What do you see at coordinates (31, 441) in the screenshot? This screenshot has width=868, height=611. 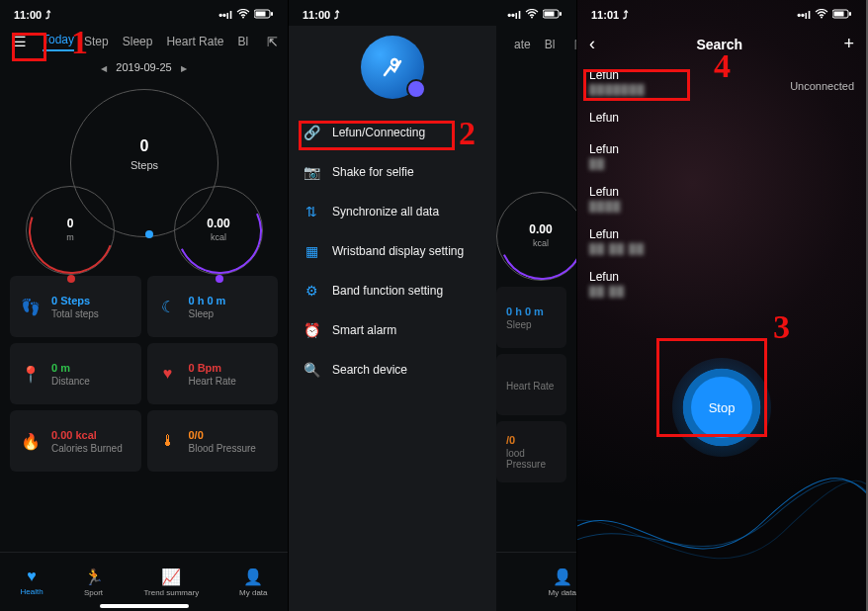 I see `flame-icon: 🔥` at bounding box center [31, 441].